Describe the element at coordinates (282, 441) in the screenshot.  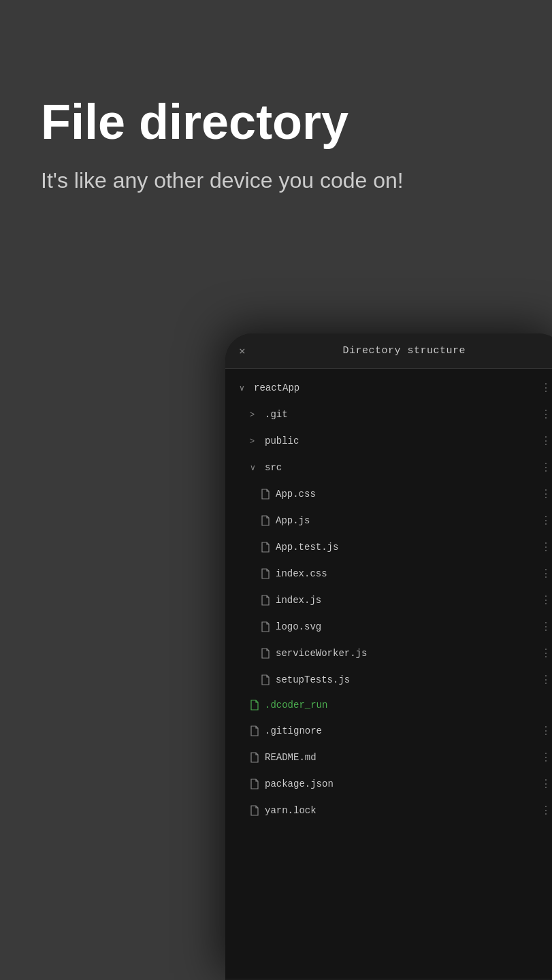
I see `folder-label: public` at that location.